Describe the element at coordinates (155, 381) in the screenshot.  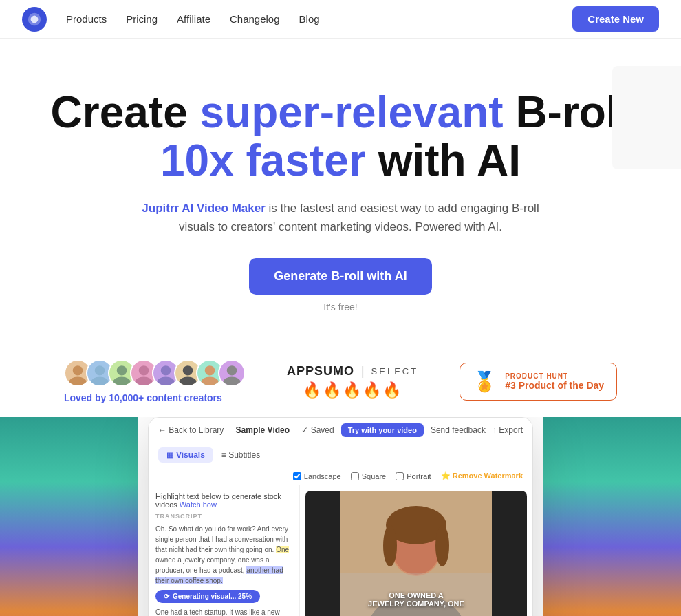
I see `avatars-section: Loved by 10,000+ content creators` at that location.